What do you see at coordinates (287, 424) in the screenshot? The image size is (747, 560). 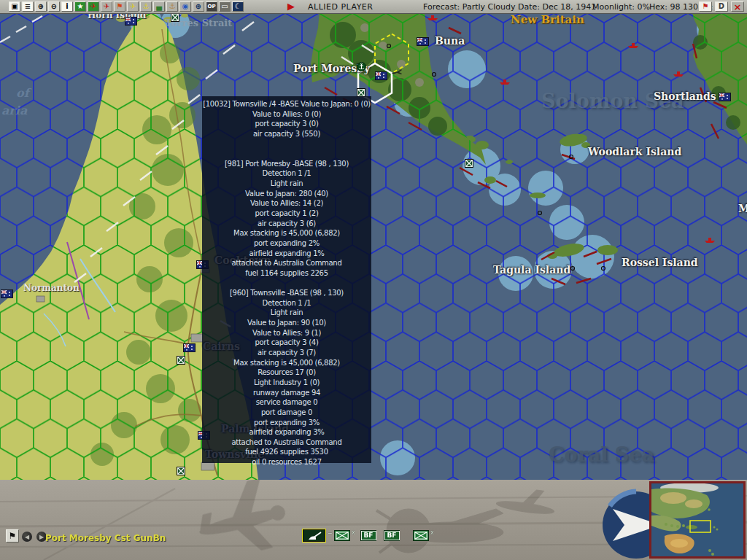 I see `tooltip-line-32: port expanding 3%` at bounding box center [287, 424].